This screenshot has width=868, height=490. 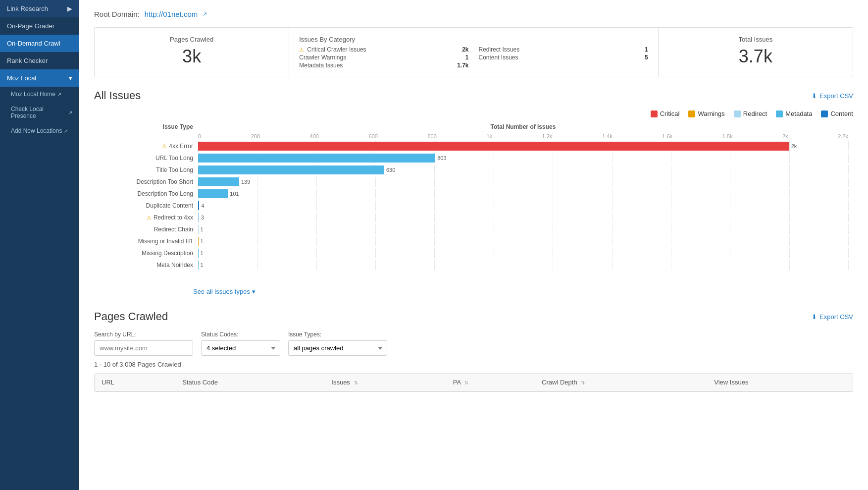 I want to click on results-count: 1 - 10 of 3,008 Pages Crawled, so click(x=473, y=365).